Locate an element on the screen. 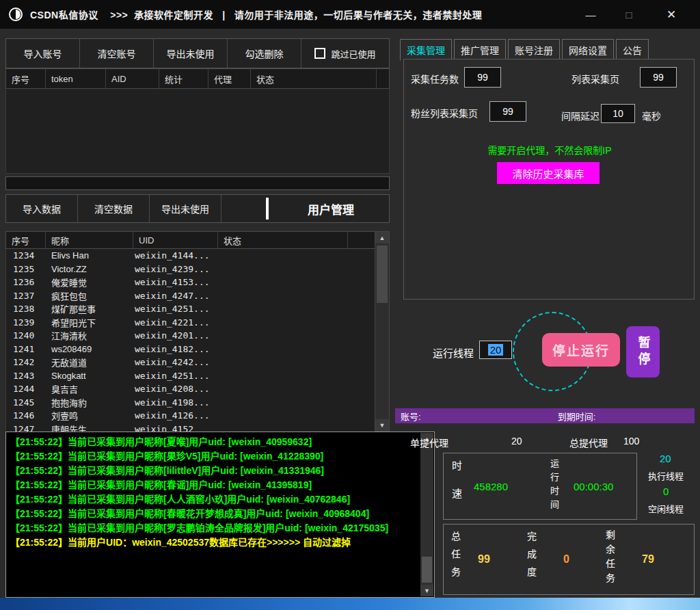 The image size is (700, 610). table-cell: weixin_4242... is located at coordinates (176, 362).